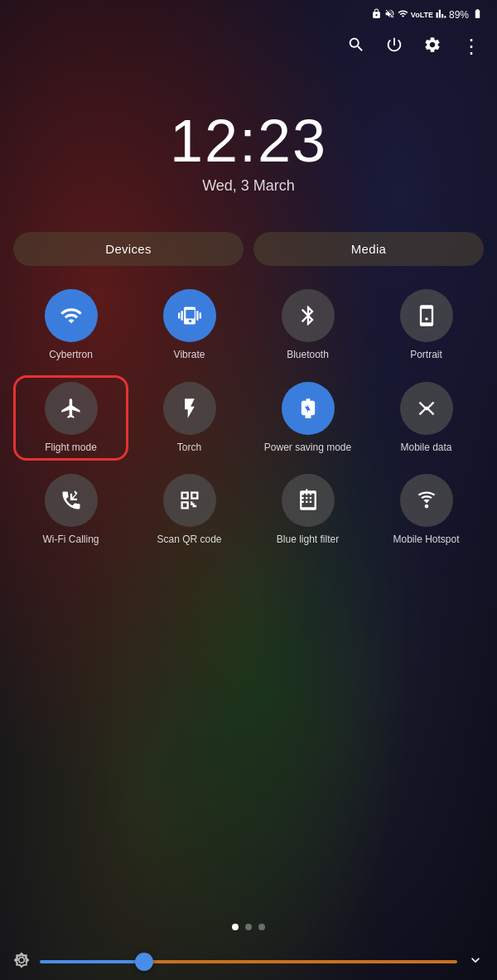 This screenshot has width=497, height=980. I want to click on brightness-slider, so click(248, 962).